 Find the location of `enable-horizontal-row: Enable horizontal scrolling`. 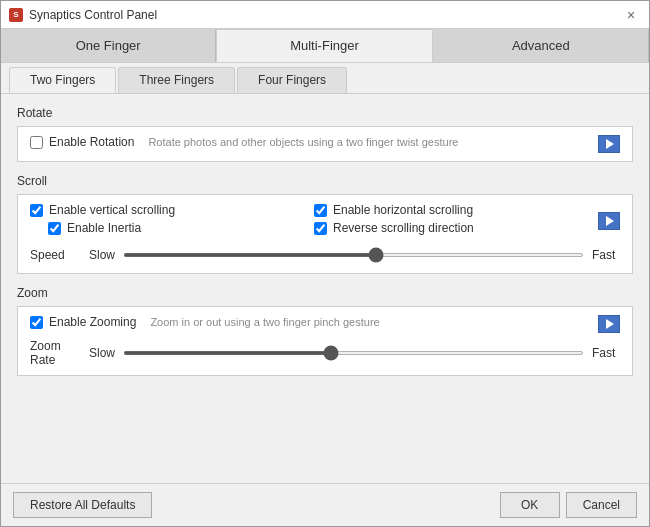

enable-horizontal-row: Enable horizontal scrolling is located at coordinates (456, 210).